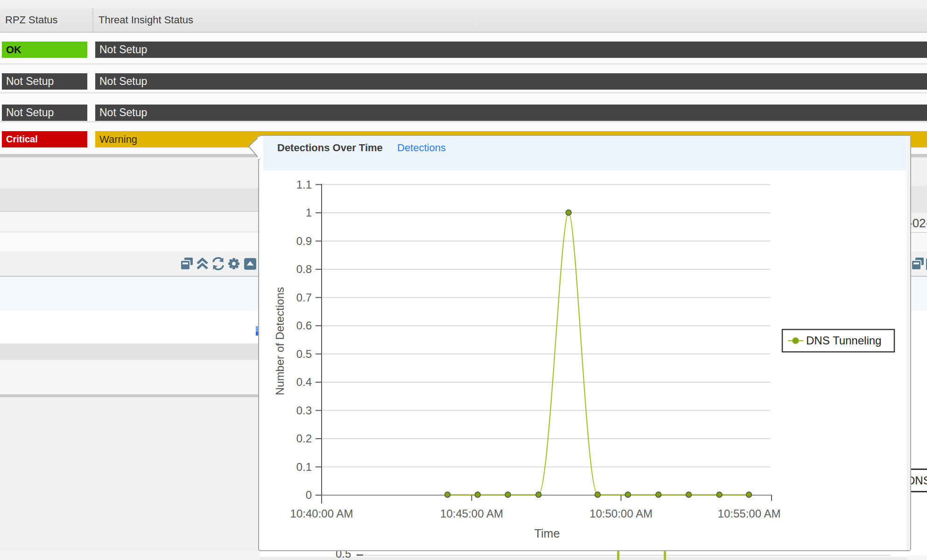 The image size is (927, 560). What do you see at coordinates (304, 439) in the screenshot?
I see `svg-text: 0.2` at bounding box center [304, 439].